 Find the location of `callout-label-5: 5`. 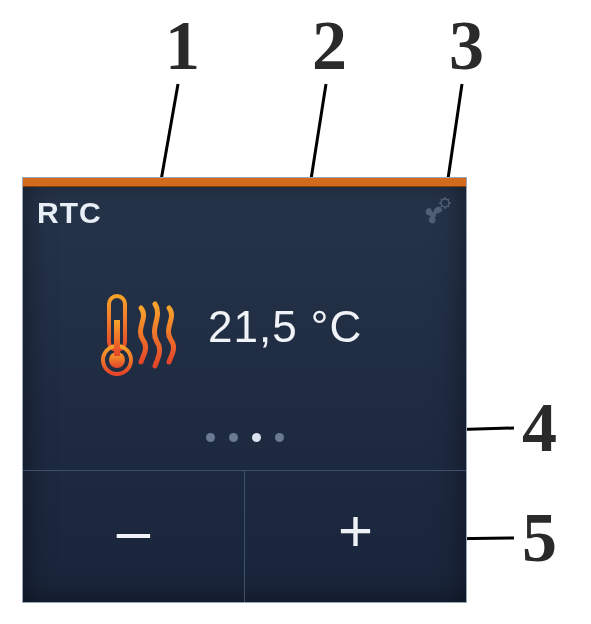

callout-label-5: 5 is located at coordinates (540, 538).